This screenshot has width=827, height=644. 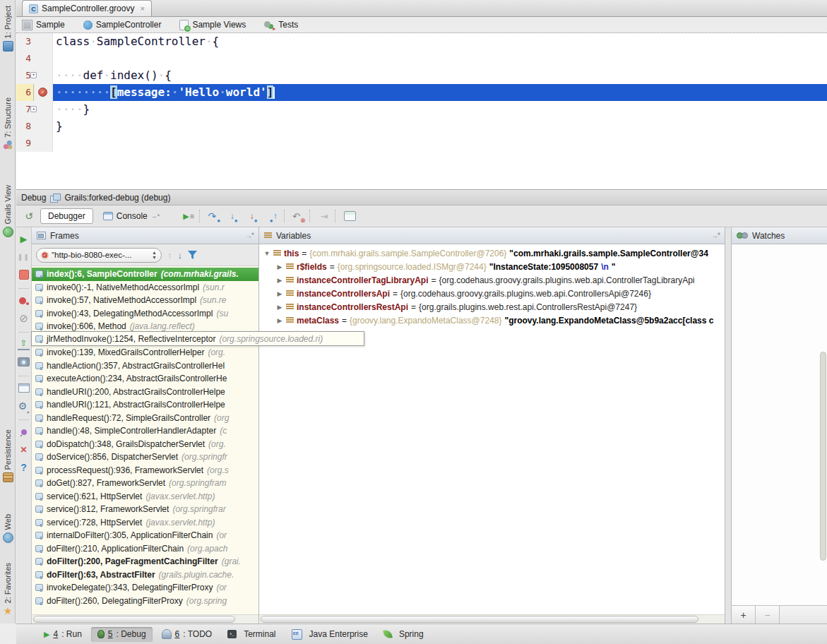 What do you see at coordinates (34, 75) in the screenshot?
I see `fold-marker-icon: ▾` at bounding box center [34, 75].